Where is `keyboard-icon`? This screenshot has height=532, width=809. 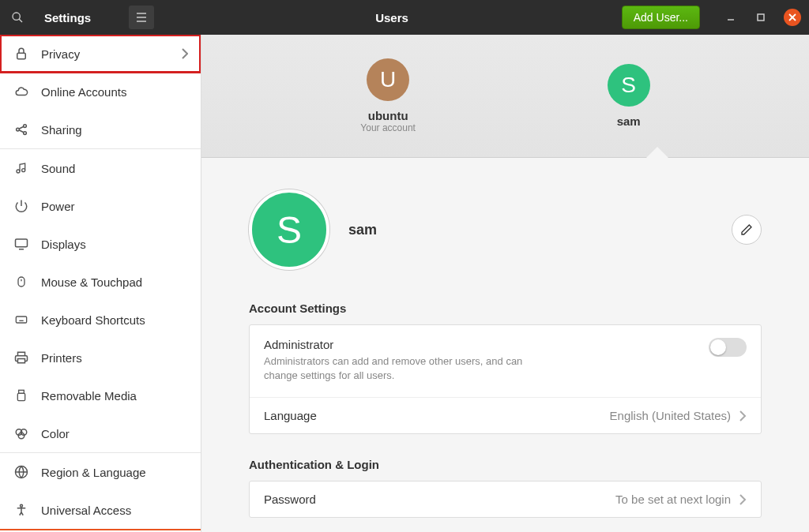 keyboard-icon is located at coordinates (21, 320).